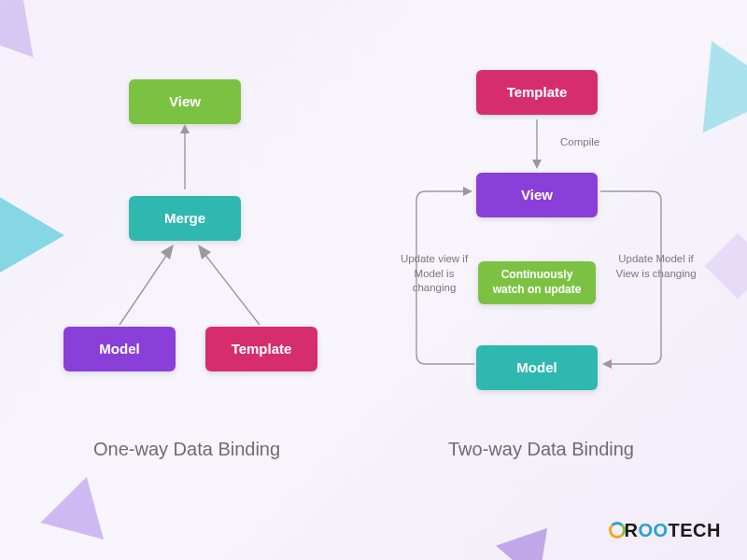 The height and width of the screenshot is (560, 747). I want to click on twoway-view-node: View, so click(537, 195).